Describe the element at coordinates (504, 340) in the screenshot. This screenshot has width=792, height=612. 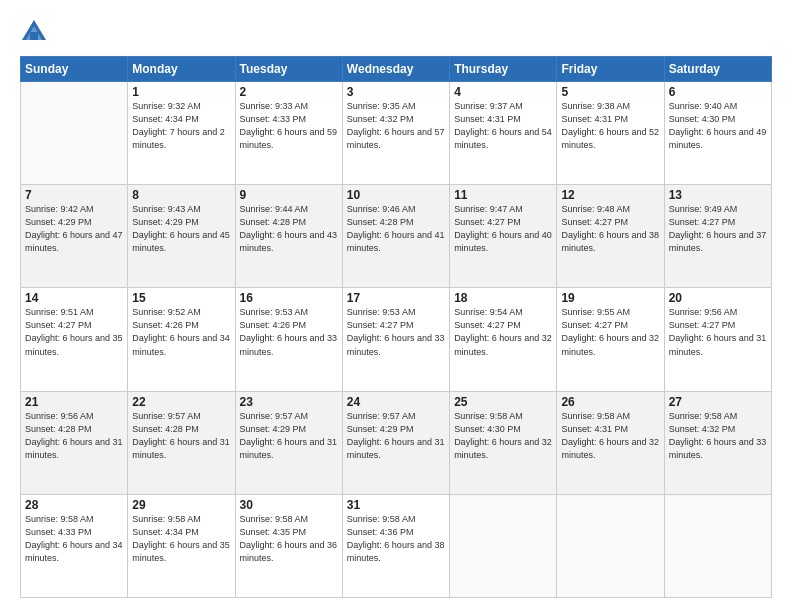
I see `calendar-cell: 18Sunrise: 9:54 AMSunset: 4:27 PMDayligh…` at that location.